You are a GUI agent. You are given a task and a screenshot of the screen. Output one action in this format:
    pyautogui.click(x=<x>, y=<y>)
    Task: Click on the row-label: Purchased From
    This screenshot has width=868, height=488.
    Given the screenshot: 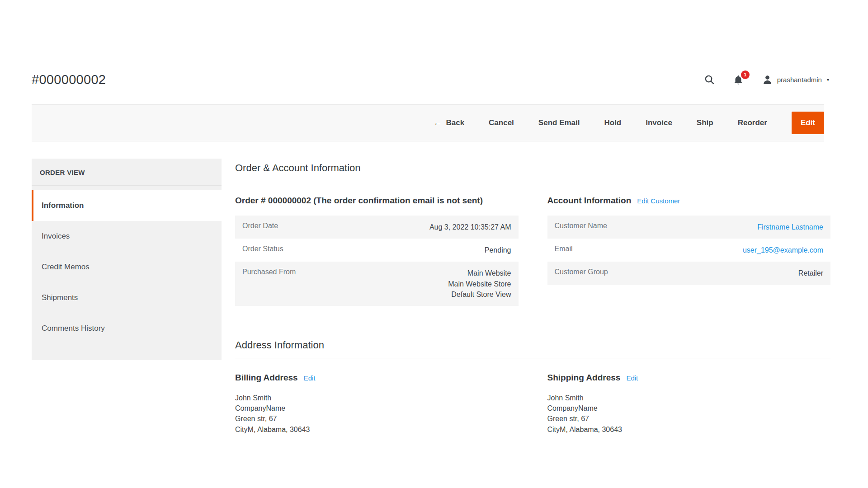 What is the action you would take?
    pyautogui.click(x=295, y=284)
    